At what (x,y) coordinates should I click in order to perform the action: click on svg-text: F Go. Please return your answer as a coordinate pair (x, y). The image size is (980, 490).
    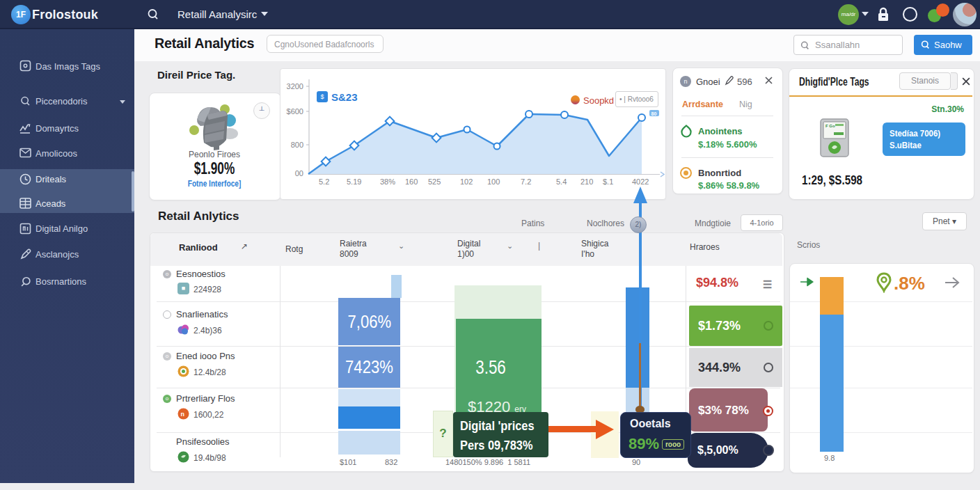
    Looking at the image, I should click on (830, 126).